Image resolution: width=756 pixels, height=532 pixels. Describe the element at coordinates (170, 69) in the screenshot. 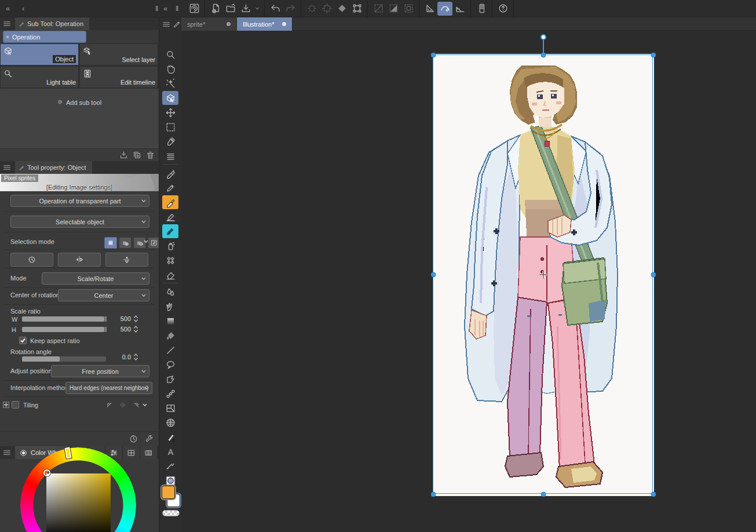

I see `tool-hand` at that location.